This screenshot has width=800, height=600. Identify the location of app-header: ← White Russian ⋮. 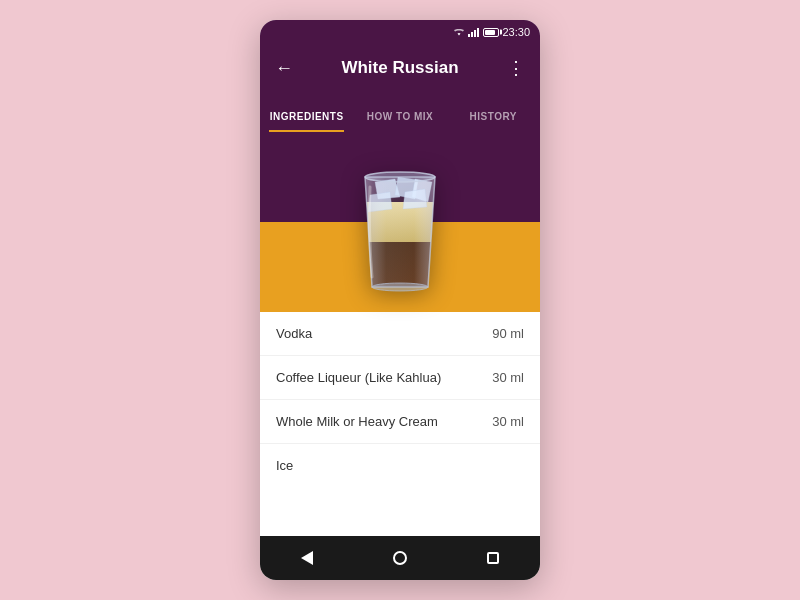
(400, 68).